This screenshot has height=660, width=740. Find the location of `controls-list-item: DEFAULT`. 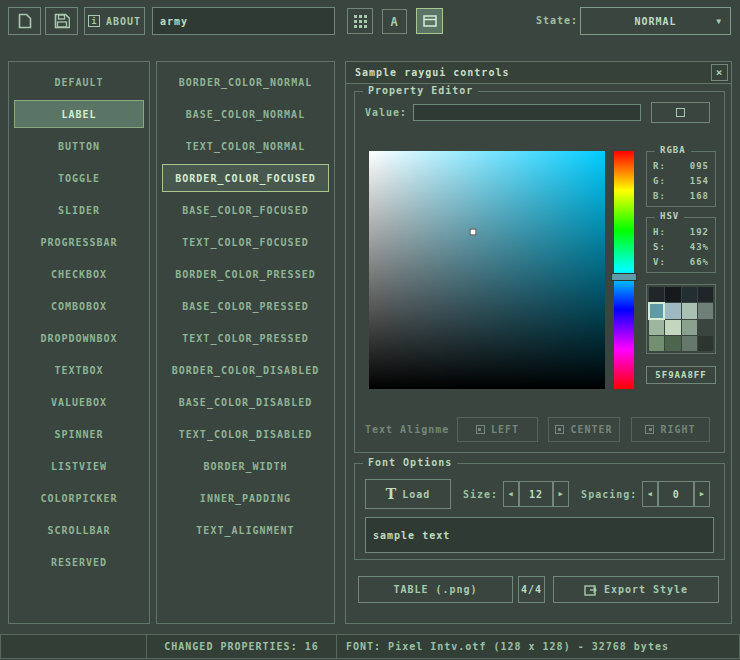

controls-list-item: DEFAULT is located at coordinates (79, 82).